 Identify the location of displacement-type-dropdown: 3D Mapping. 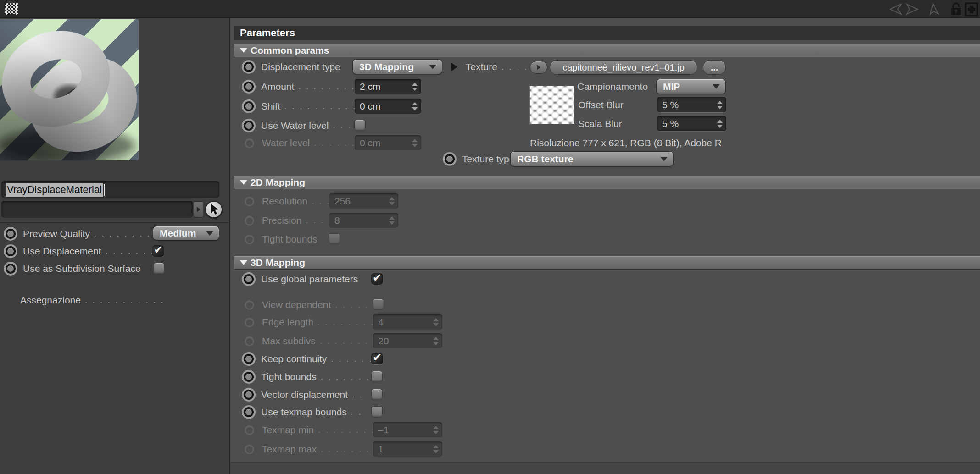
(397, 67).